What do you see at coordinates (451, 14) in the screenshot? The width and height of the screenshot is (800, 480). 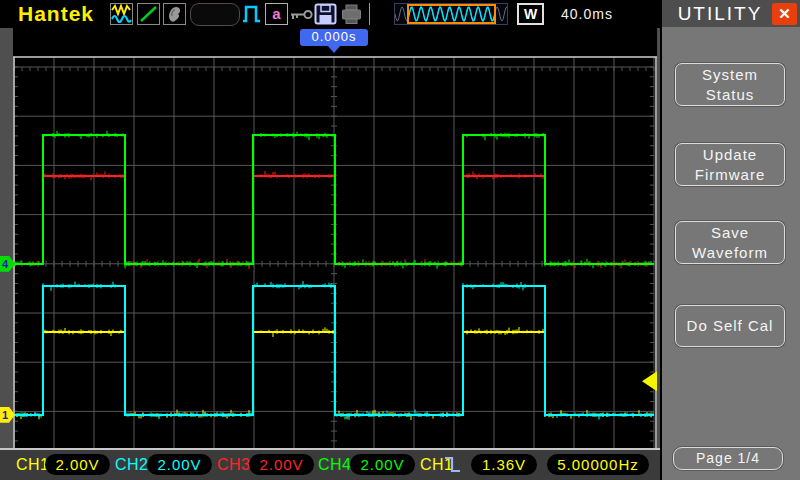 I see `waveform-preview` at bounding box center [451, 14].